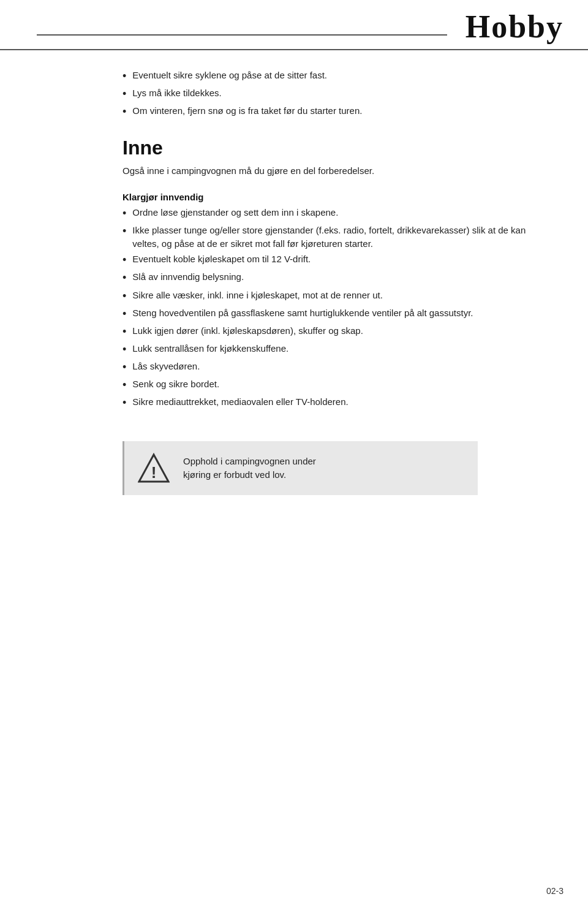 The width and height of the screenshot is (588, 913). I want to click on intro-bullet-list: Eventuelt sikre syklene og påse at de si…, so click(337, 94).